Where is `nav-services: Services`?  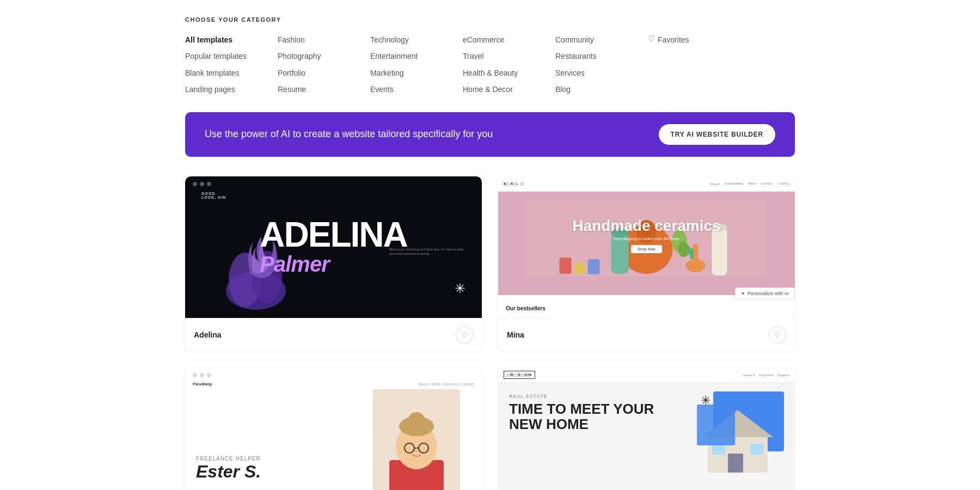
nav-services: Services is located at coordinates (599, 73).